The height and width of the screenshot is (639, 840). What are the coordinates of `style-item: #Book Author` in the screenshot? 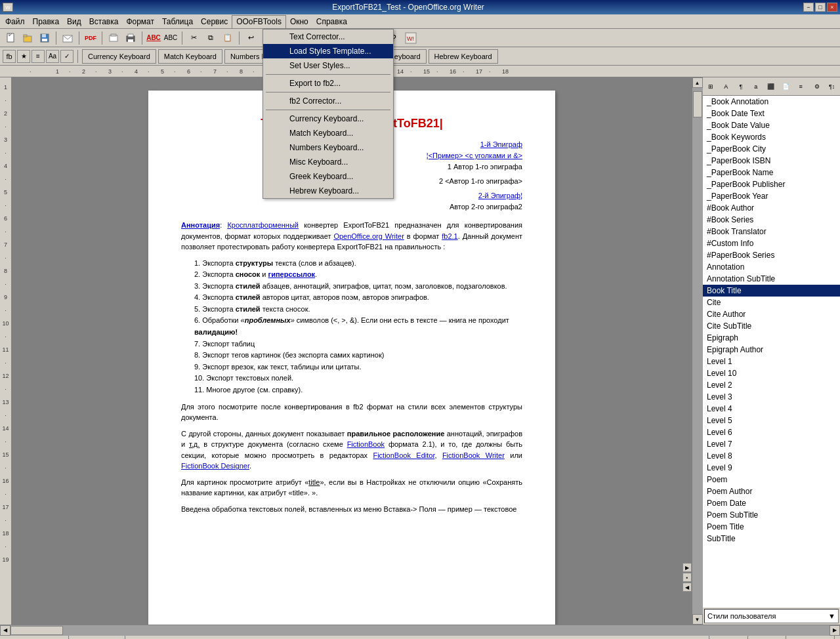 It's located at (772, 208).